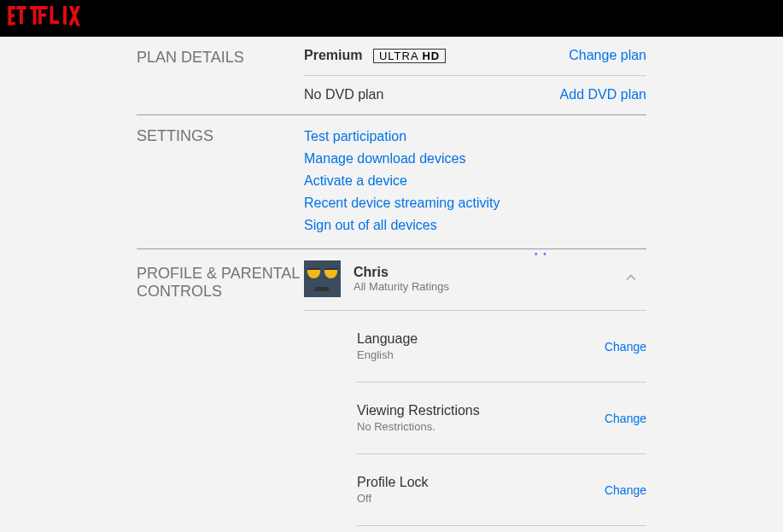 The width and height of the screenshot is (783, 532). I want to click on chevron-up-icon, so click(631, 279).